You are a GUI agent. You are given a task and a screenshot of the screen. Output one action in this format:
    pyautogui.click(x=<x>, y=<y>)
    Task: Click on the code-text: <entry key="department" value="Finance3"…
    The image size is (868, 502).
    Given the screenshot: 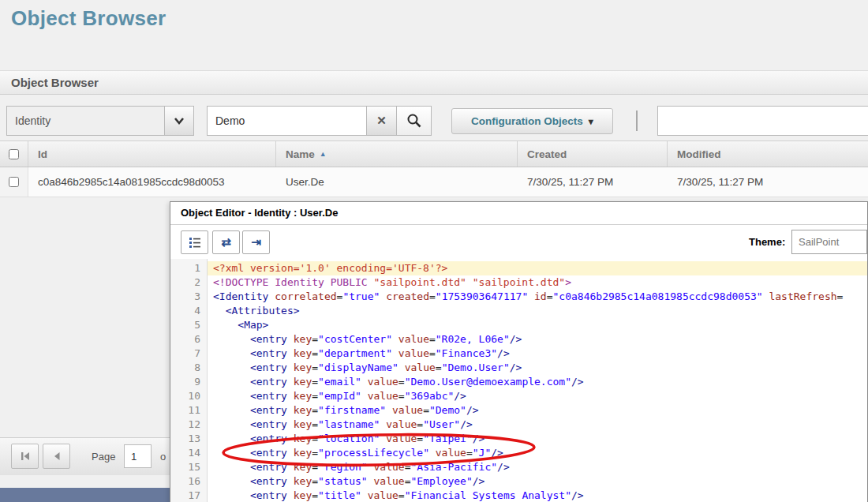 What is the action you would take?
    pyautogui.click(x=361, y=354)
    